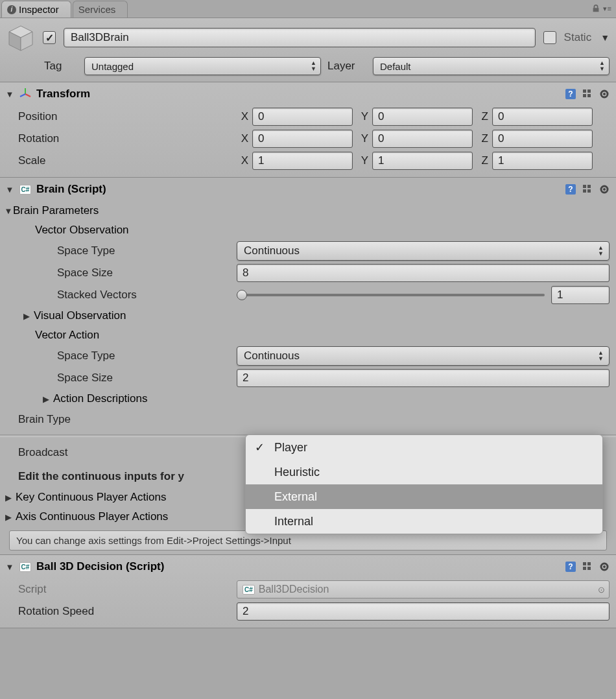 The width and height of the screenshot is (616, 699). Describe the element at coordinates (39, 9) in the screenshot. I see `tab-inspector-label: Inspector` at that location.